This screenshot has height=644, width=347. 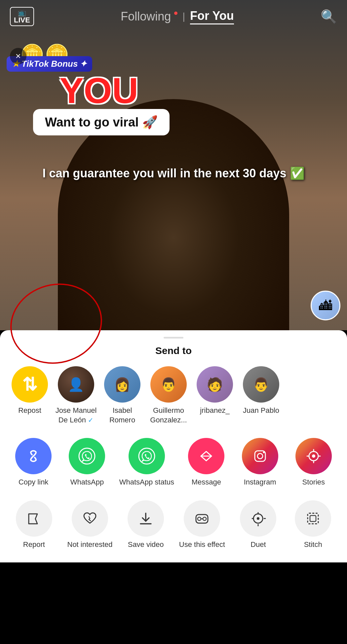 I want to click on juanpablo-name: Juan Pablo, so click(x=261, y=411).